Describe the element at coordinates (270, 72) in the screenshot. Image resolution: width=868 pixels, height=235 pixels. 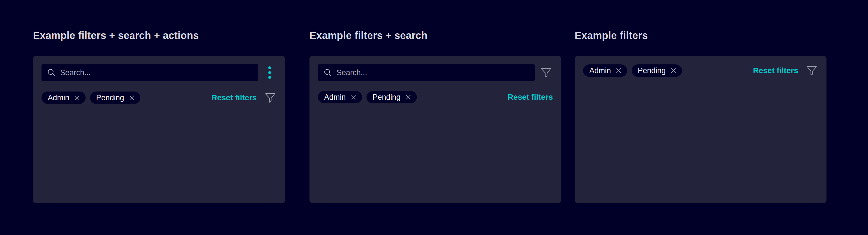
I see `kebab-menu-icon` at that location.